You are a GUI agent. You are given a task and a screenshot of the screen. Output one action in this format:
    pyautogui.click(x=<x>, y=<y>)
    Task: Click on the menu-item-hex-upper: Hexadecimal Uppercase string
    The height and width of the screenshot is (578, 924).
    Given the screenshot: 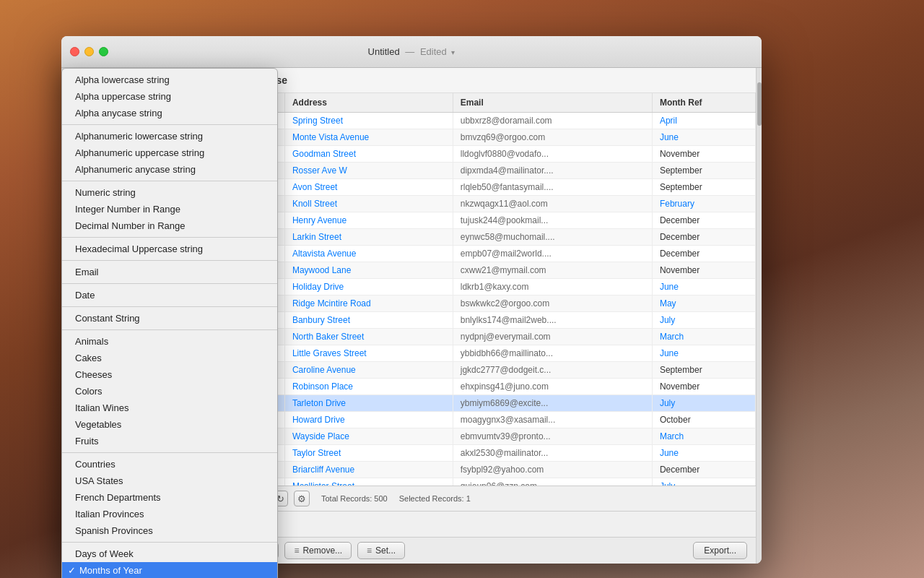 What is the action you would take?
    pyautogui.click(x=170, y=249)
    